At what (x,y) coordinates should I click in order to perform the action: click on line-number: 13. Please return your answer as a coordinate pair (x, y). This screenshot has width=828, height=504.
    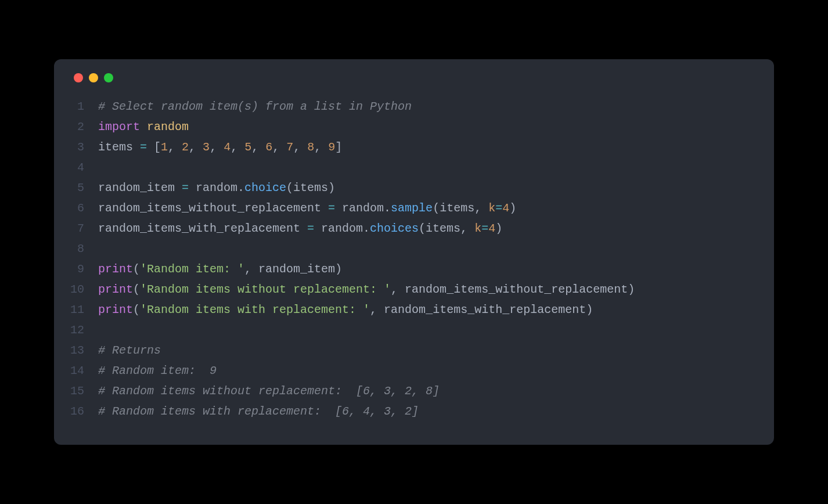
    Looking at the image, I should click on (84, 351).